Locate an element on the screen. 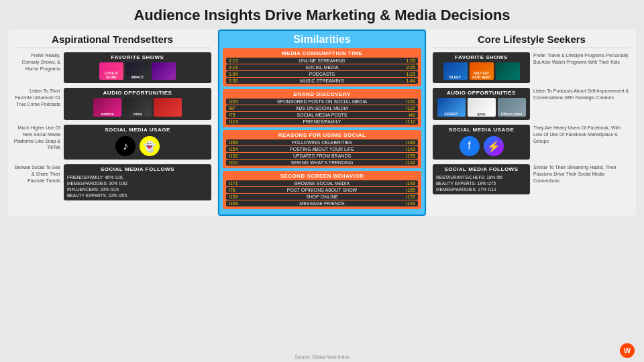 The image size is (644, 362). sim-screen-row-1: I171 BROWSE SOCIAL MEDIA I143 is located at coordinates (322, 184).